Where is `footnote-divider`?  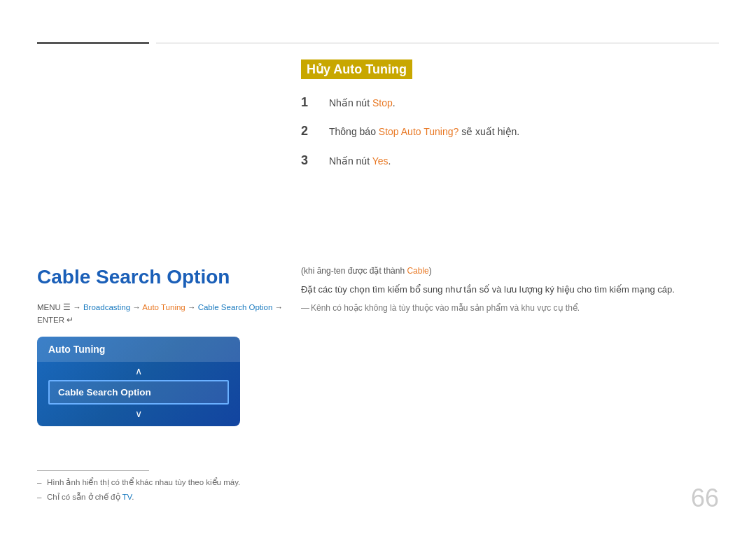
footnote-divider is located at coordinates (93, 470).